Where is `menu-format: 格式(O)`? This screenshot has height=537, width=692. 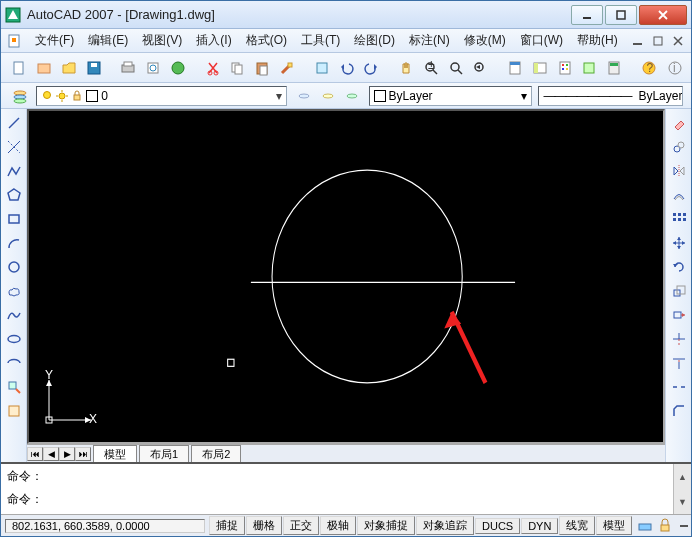
menu-format: 格式(O) is located at coordinates (266, 40).